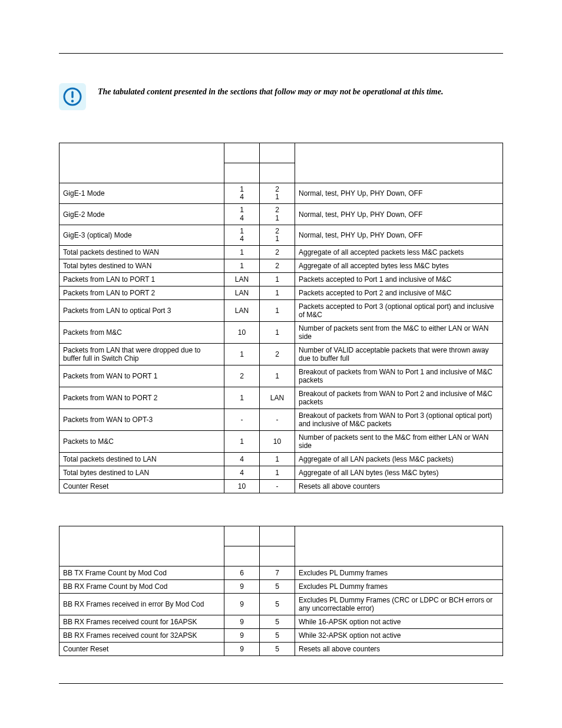  Describe the element at coordinates (277, 442) in the screenshot. I see `row-col3: 10` at that location.